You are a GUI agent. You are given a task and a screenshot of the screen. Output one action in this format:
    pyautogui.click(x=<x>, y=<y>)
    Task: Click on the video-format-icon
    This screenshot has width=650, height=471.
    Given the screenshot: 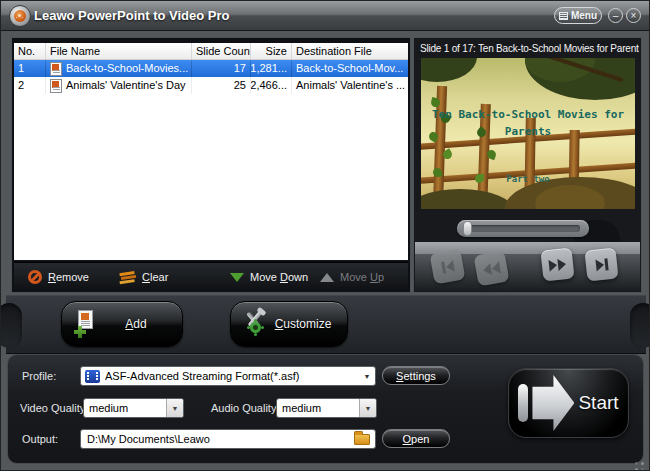 What is the action you would take?
    pyautogui.click(x=92, y=376)
    